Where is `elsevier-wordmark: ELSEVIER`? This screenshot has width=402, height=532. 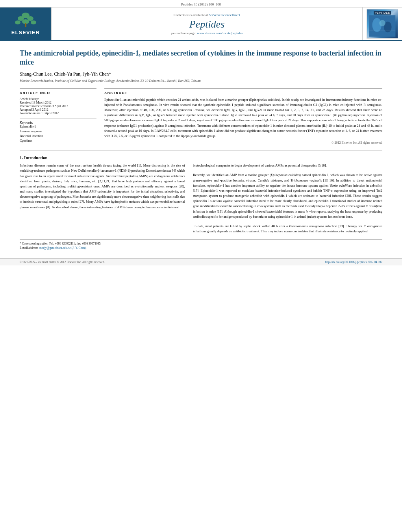
elsevier-wordmark: ELSEVIER is located at coordinates (26, 32).